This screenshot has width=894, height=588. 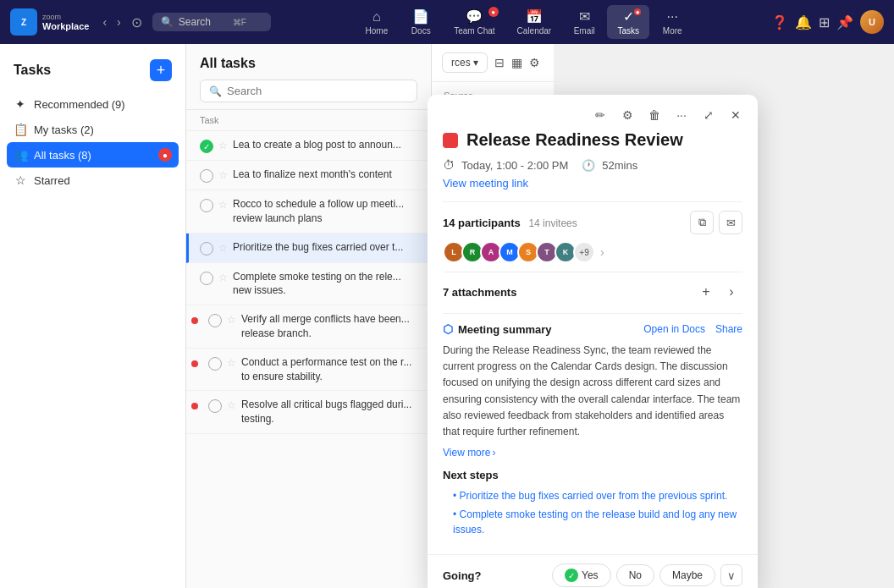 I want to click on meeting-summary-links: Open in Docs Share, so click(x=693, y=329).